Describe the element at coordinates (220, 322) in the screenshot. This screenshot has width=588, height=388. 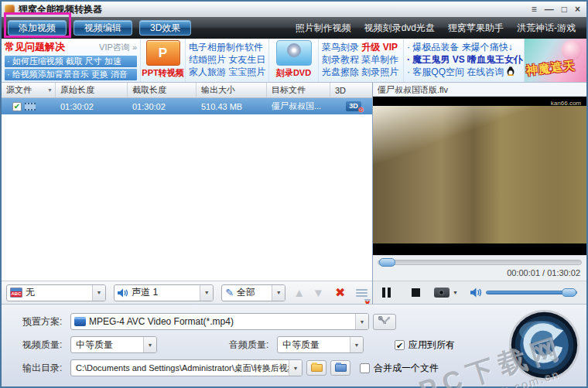
I see `preset-select: MPEG-4 AVC Video Format(*.mp4) ▼` at that location.